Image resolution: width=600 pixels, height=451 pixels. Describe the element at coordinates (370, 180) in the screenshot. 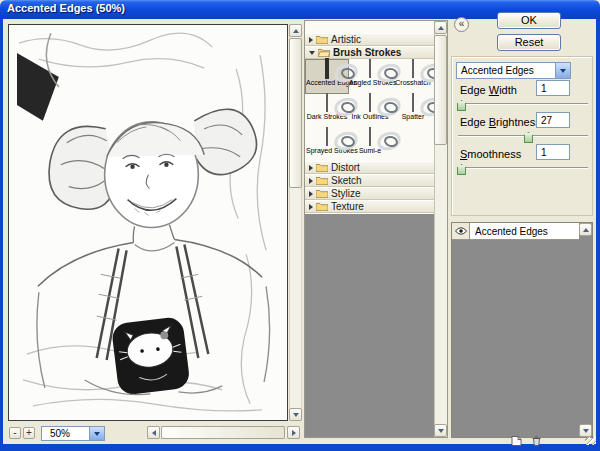

I see `category-sketch: Sketch` at that location.